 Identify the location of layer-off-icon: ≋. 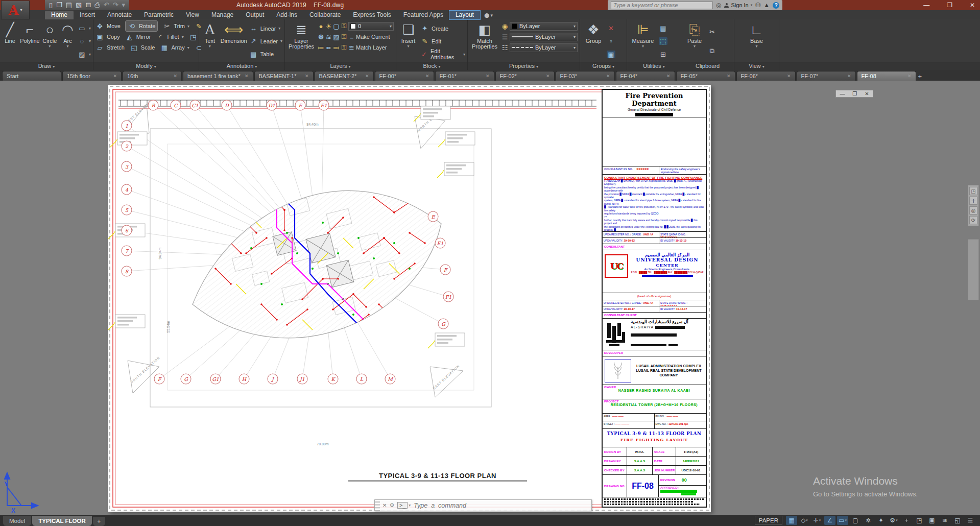
(329, 37).